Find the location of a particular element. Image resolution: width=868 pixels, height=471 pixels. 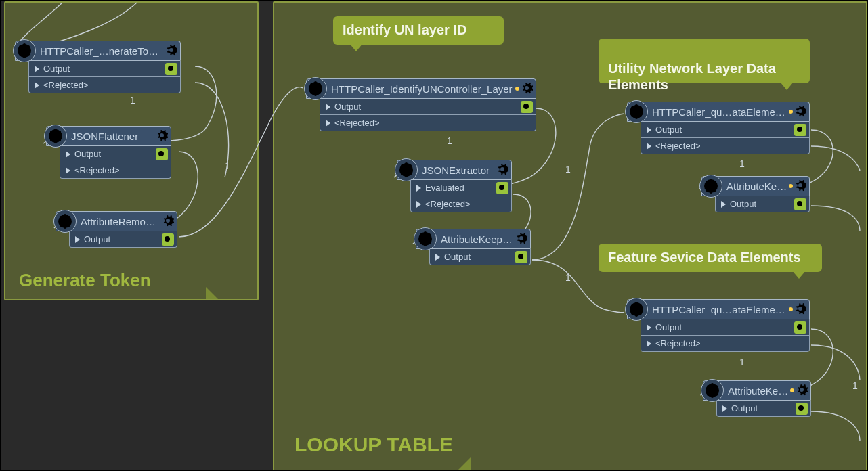

node-attributekeeper-4: AttributeKeeper_4 Output is located at coordinates (473, 247).